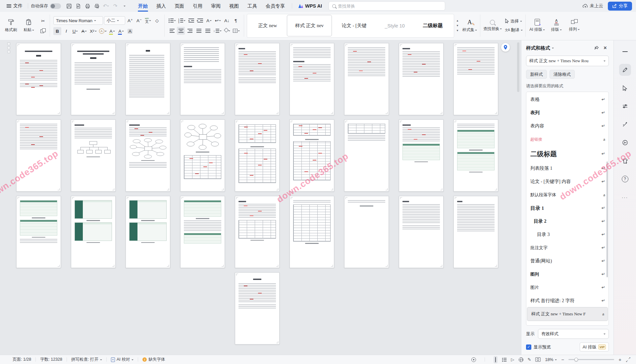 The width and height of the screenshot is (636, 364). What do you see at coordinates (75, 31) in the screenshot?
I see `underline-button: U` at bounding box center [75, 31].